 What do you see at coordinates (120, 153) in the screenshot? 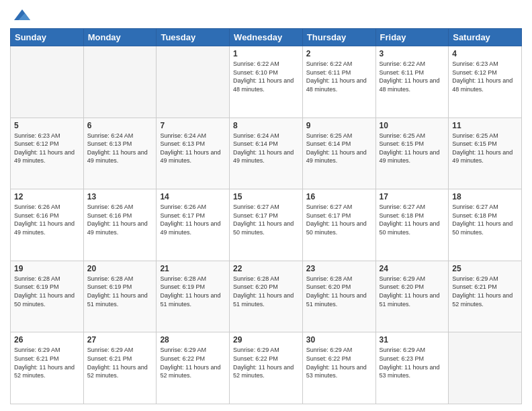
I see `calendar-cell: 6Sunrise: 6:24 AM Sunset: 6:13 PM Daylig…` at bounding box center [120, 153].